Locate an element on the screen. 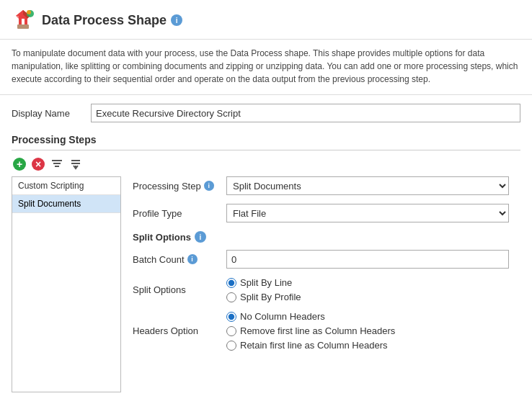 This screenshot has height=414, width=532. display-name-row: Display Name is located at coordinates (266, 113).